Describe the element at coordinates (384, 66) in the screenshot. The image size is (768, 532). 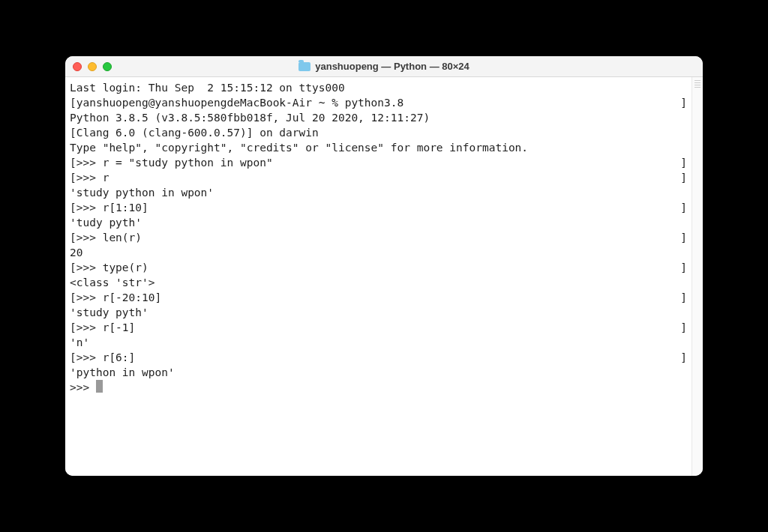
I see `title-wrap: yanshuopeng — Python — 80×24` at that location.